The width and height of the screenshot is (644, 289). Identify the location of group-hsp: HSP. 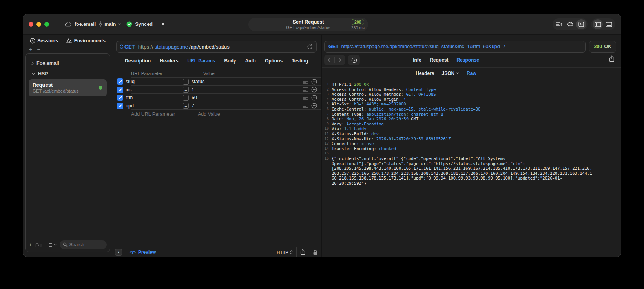
(68, 74).